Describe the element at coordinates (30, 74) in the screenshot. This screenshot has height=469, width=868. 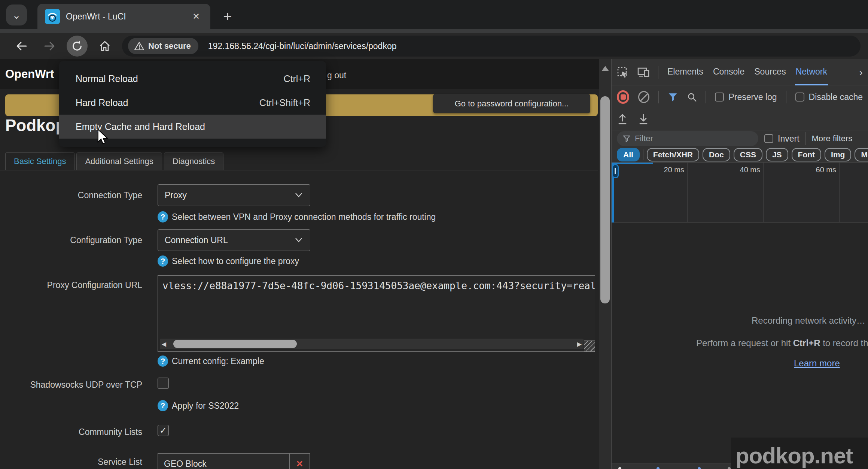
I see `openwrt-brand: OpenWrt` at that location.